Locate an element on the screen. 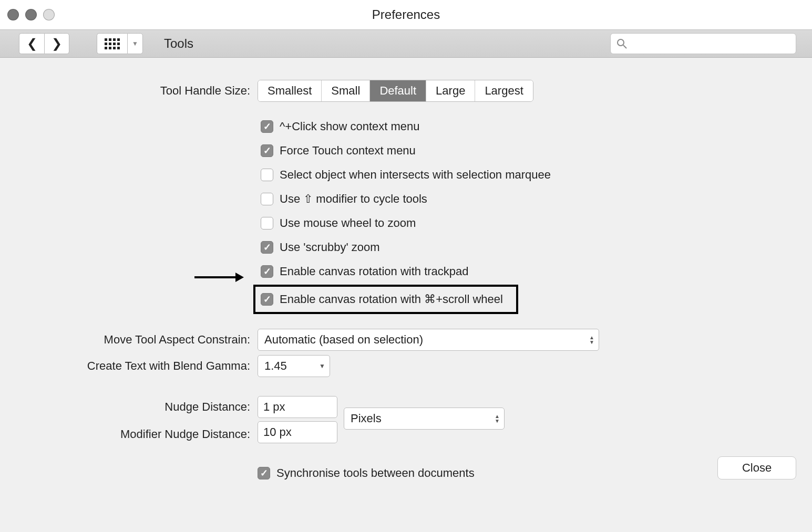 The image size is (812, 532). blend-gamma-dropdown: 1.45 ▼ is located at coordinates (294, 366).